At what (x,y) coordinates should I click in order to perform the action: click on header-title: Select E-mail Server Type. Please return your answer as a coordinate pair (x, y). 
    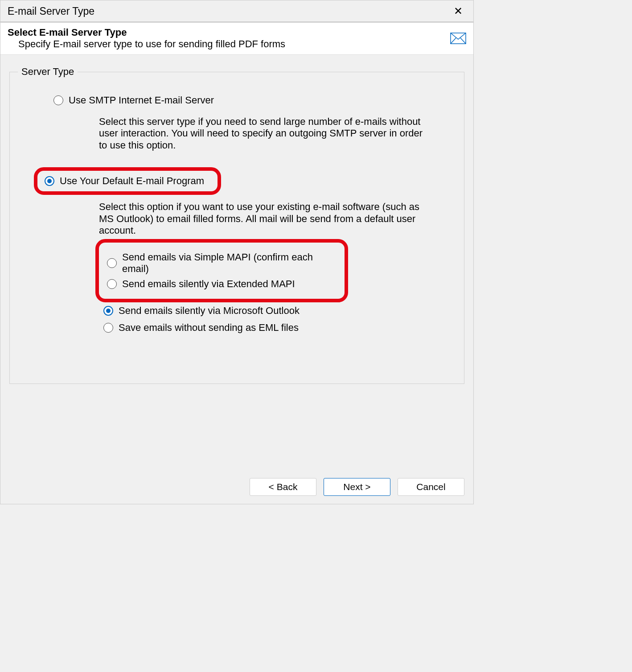
    Looking at the image, I should click on (229, 33).